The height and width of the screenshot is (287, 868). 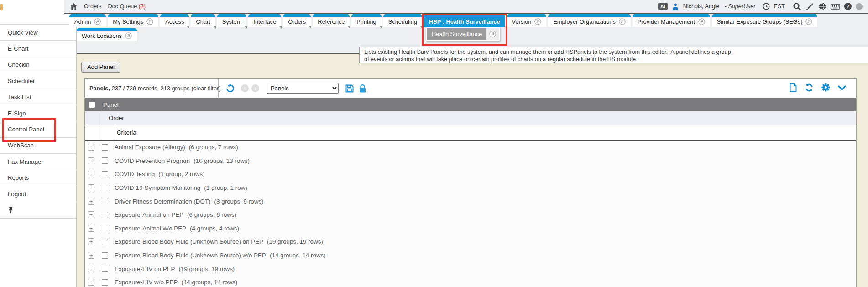 What do you see at coordinates (331, 21) in the screenshot?
I see `tab-reference: Reference` at bounding box center [331, 21].